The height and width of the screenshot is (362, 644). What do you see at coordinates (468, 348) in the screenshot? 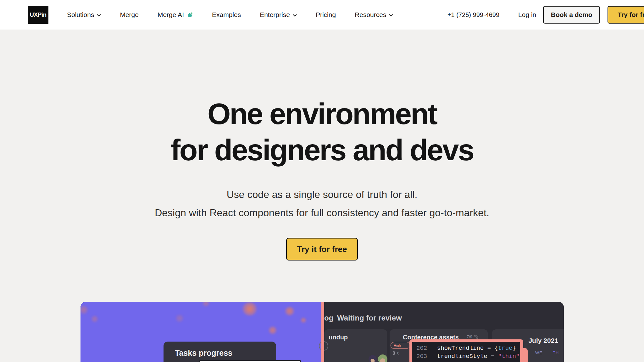
I see `code-line: 202 showTrendline = {true}` at bounding box center [468, 348].